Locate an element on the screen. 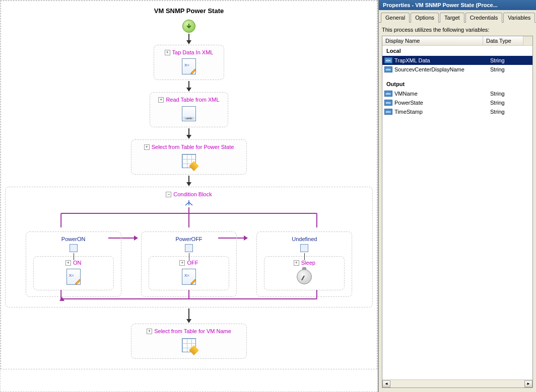  branch-title: PowerOFF is located at coordinates (189, 239).